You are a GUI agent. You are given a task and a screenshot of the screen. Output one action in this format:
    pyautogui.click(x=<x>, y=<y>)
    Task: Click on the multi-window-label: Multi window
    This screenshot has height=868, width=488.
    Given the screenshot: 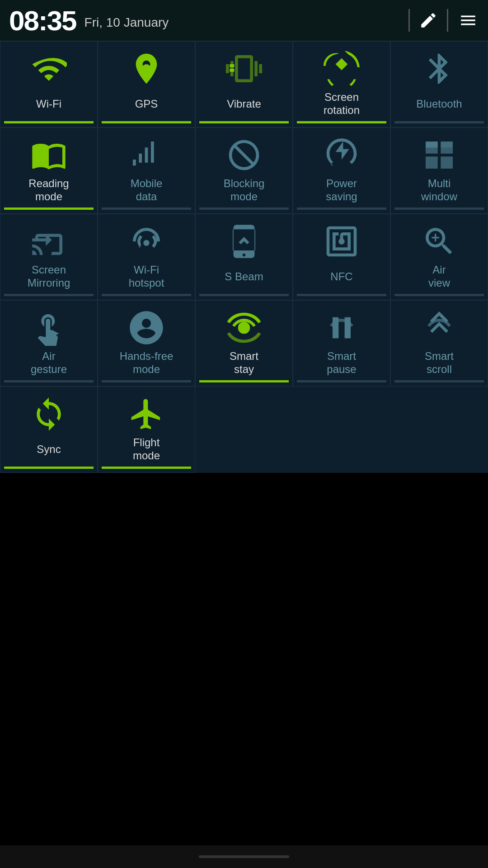 What is the action you would take?
    pyautogui.click(x=439, y=190)
    